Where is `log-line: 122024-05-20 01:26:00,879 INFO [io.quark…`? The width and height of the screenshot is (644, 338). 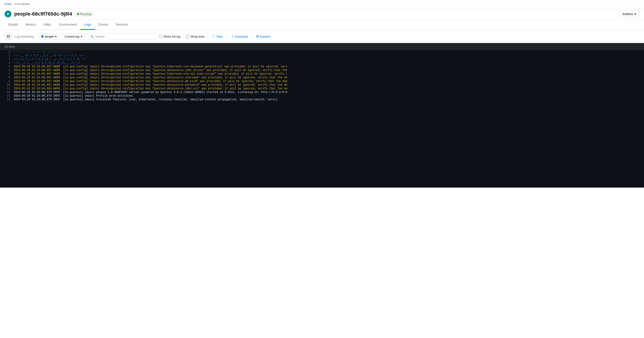 log-line: 122024-05-20 01:26:00,879 INFO [io.quark… is located at coordinates (322, 92).